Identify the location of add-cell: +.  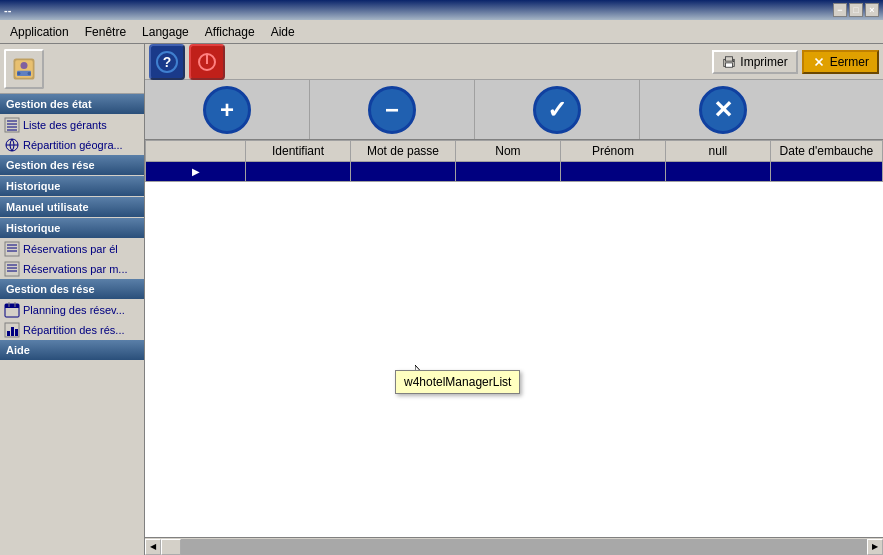
(228, 110).